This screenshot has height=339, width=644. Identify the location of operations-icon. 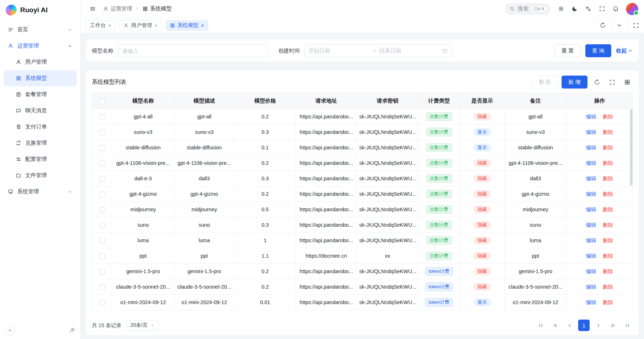
(106, 9).